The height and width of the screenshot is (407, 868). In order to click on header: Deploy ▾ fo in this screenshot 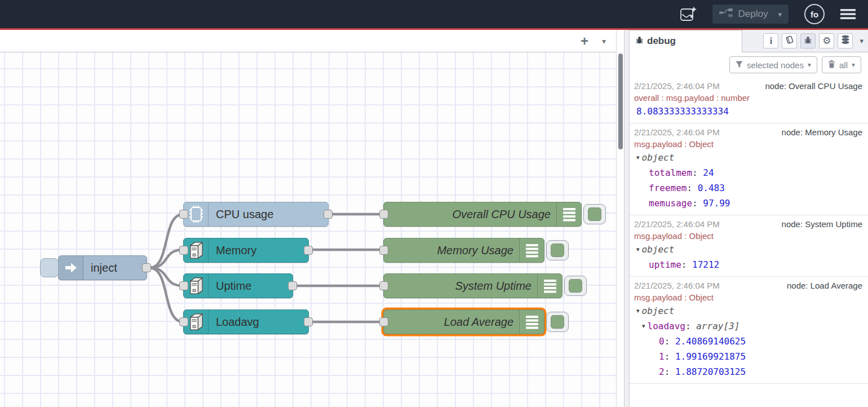, I will do `click(434, 14)`.